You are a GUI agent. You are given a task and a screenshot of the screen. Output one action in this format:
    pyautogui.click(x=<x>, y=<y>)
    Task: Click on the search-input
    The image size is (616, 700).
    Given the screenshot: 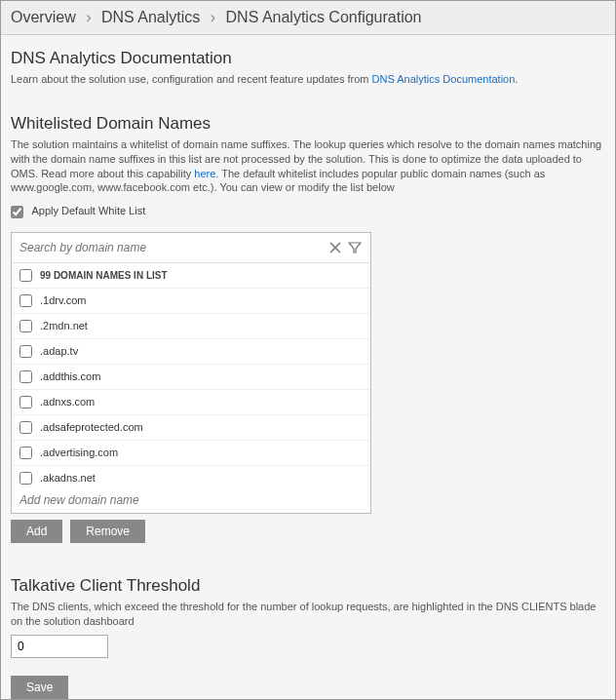 What is the action you would take?
    pyautogui.click(x=172, y=248)
    